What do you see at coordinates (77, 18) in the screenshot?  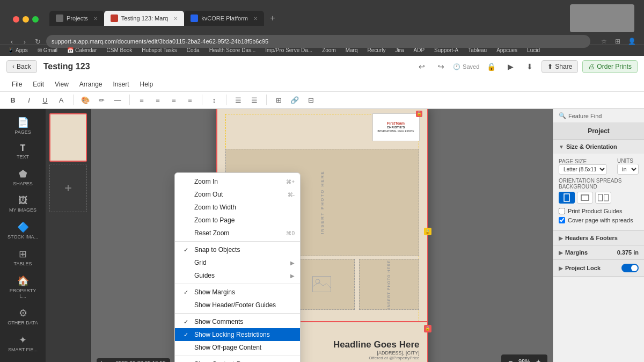 I see `tab-projects: Projects ✕` at bounding box center [77, 18].